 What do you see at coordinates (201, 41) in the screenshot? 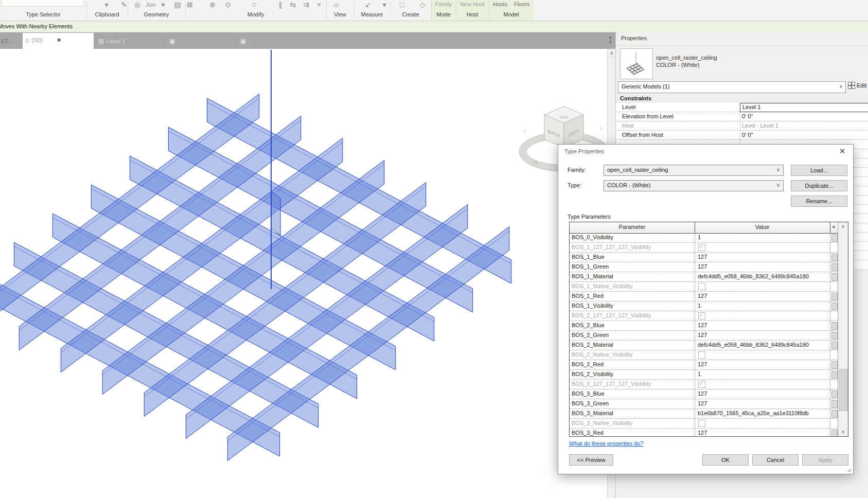
I see `tab-drawing-1: ▣-` at bounding box center [201, 41].